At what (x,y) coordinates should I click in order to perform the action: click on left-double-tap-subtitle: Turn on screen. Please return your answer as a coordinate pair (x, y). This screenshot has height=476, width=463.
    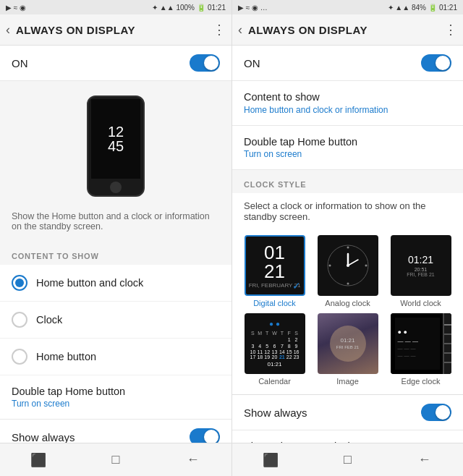
    Looking at the image, I should click on (116, 404).